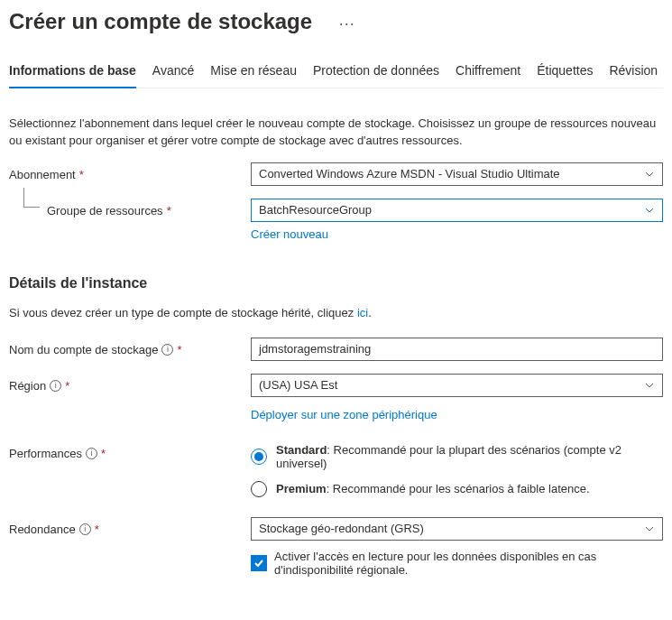 The height and width of the screenshot is (620, 672). Describe the element at coordinates (469, 563) in the screenshot. I see `read-access-label: Activer l'accès en lecture pour les donn…` at that location.